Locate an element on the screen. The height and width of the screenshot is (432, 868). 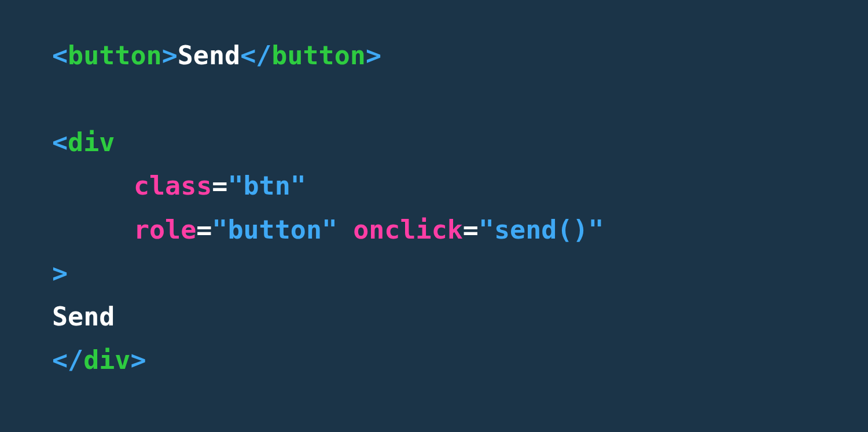
attr-name: role is located at coordinates (165, 229).